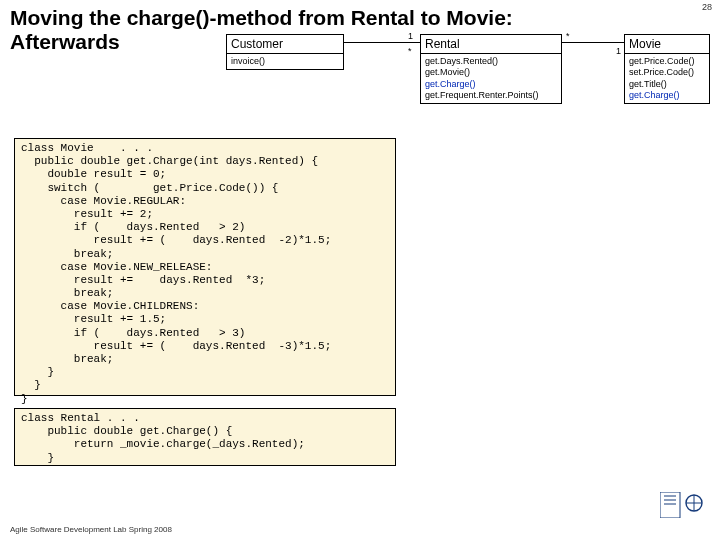 This screenshot has height=540, width=720. I want to click on movie-m1: get.Price.Code(), so click(667, 62).